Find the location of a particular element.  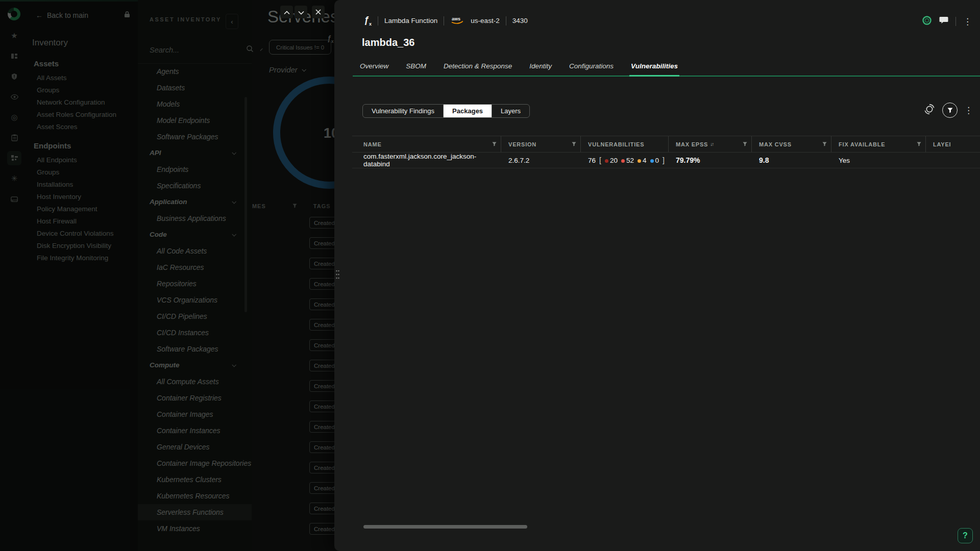

low-count: 0 is located at coordinates (657, 160).